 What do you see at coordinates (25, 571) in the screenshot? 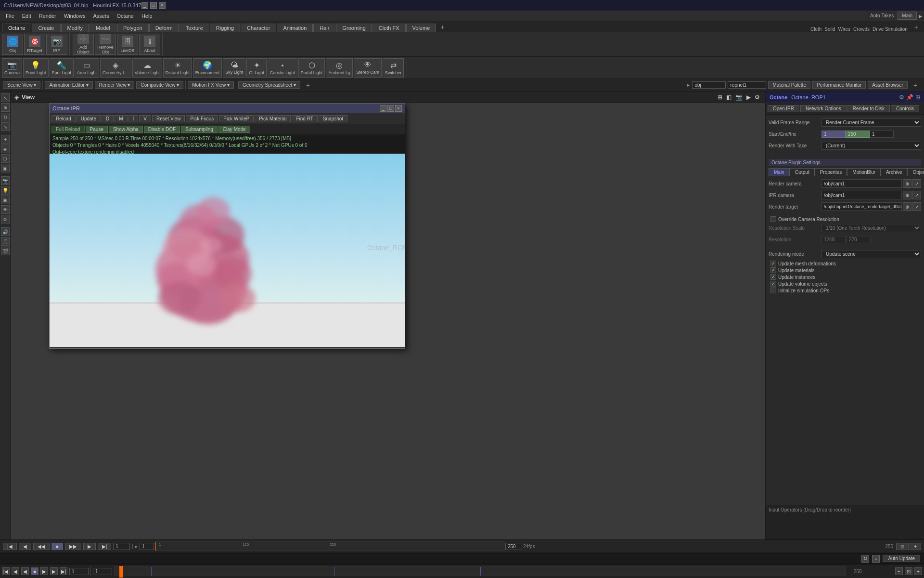
I see `timeline-play-back-btn: ◀` at bounding box center [25, 571].